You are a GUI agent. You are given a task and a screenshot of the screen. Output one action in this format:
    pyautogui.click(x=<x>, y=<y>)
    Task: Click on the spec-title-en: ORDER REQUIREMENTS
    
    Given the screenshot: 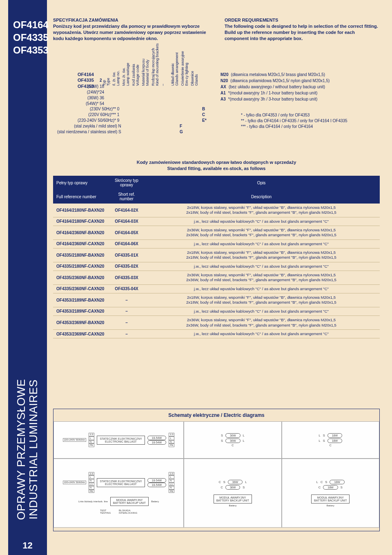 What is the action you would take?
    pyautogui.click(x=302, y=20)
    